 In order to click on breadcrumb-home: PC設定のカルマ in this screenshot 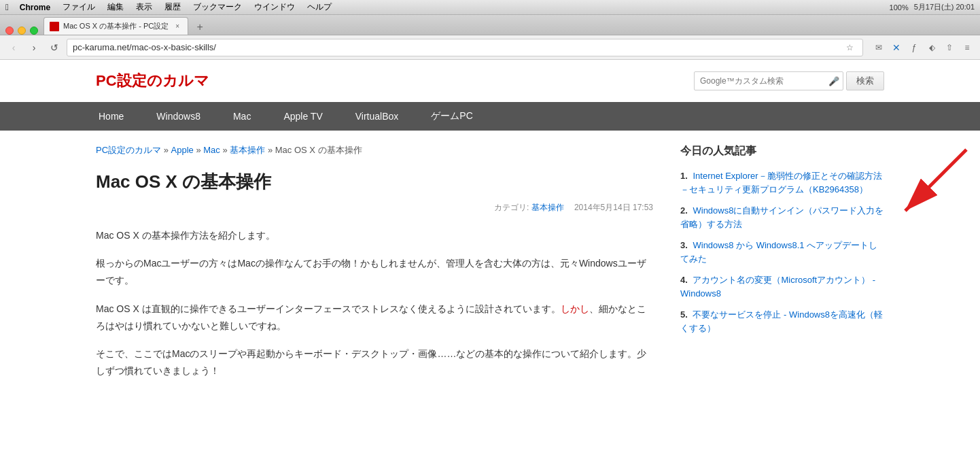, I will do `click(128, 150)`.